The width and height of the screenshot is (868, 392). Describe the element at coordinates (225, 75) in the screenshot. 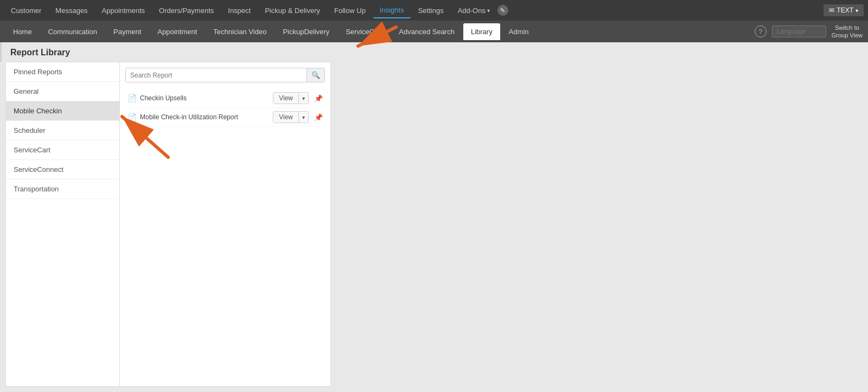

I see `search-container: 🔍` at that location.